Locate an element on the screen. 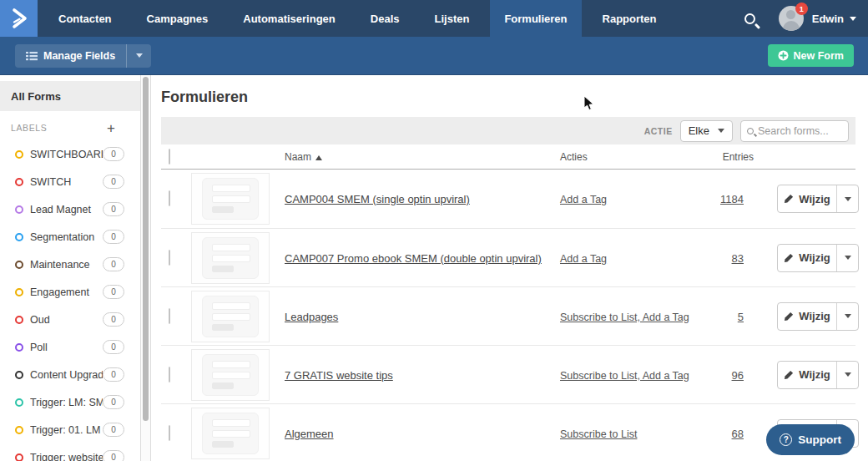 The image size is (868, 461). scrollbar-thumb is located at coordinates (145, 249).